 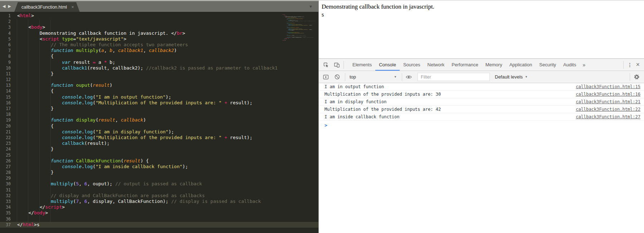 What do you see at coordinates (5, 45) in the screenshot?
I see `line-number: 6` at bounding box center [5, 45].